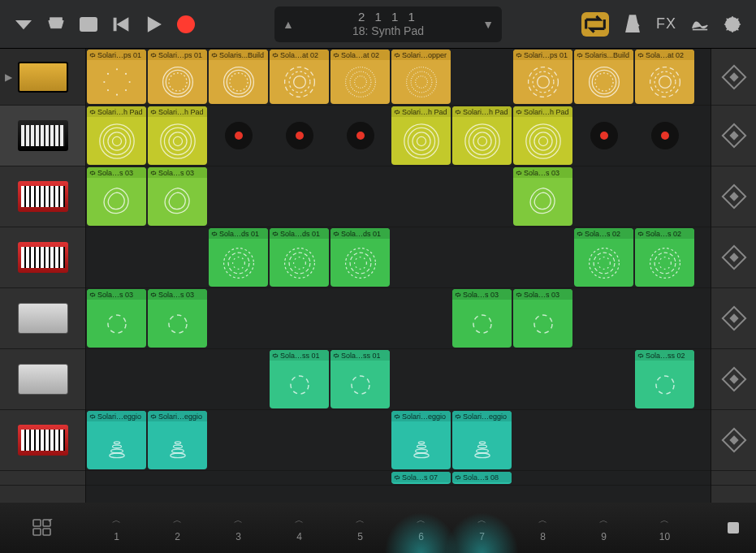  I want to click on cell-slot: Sola…s 03, so click(117, 318).